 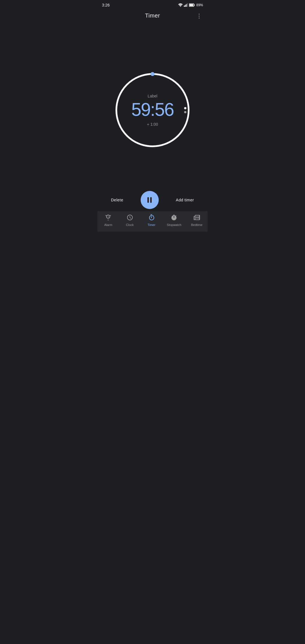 What do you see at coordinates (197, 225) in the screenshot?
I see `nav-bedtime-label: Bedtime` at bounding box center [197, 225].